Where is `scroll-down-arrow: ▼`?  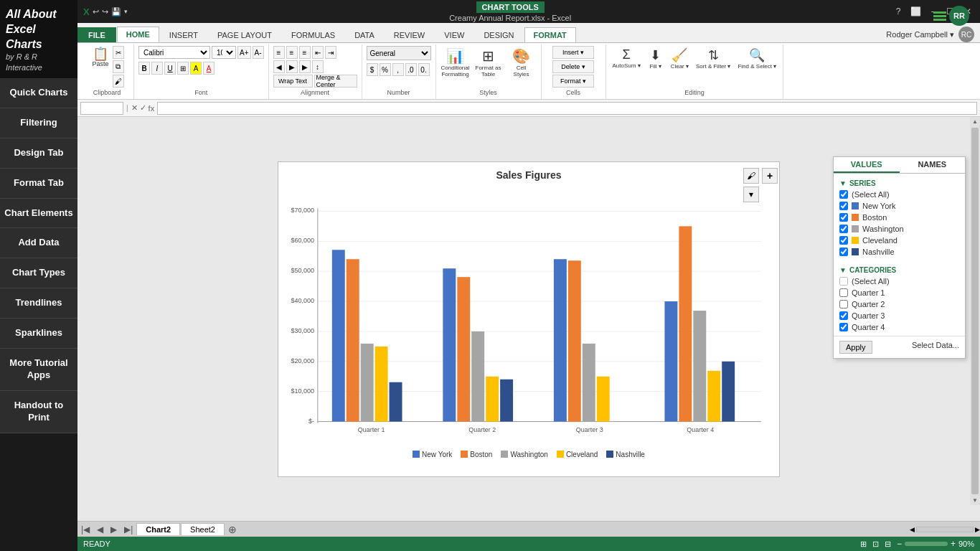
scroll-down-arrow: ▼ is located at coordinates (975, 501).